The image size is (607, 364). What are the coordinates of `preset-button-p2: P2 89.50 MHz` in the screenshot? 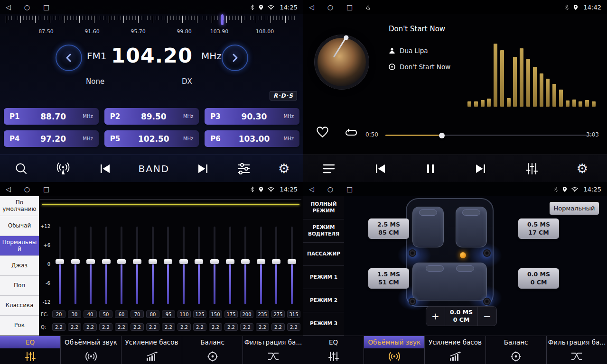 It's located at (152, 117).